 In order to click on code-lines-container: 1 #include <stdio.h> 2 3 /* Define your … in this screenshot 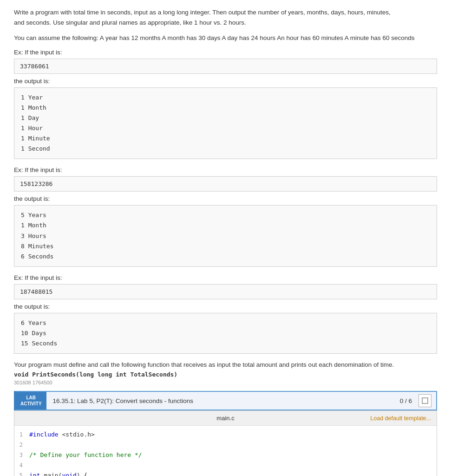, I will do `click(226, 451)`.